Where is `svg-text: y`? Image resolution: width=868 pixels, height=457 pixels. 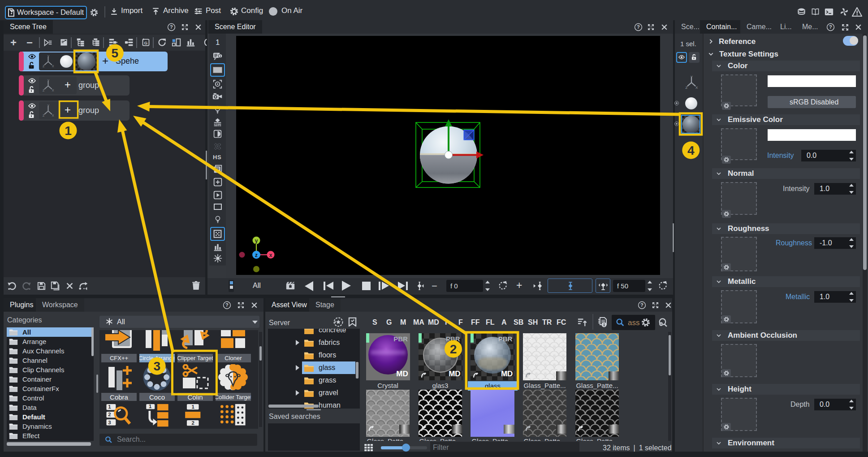 svg-text: y is located at coordinates (256, 241).